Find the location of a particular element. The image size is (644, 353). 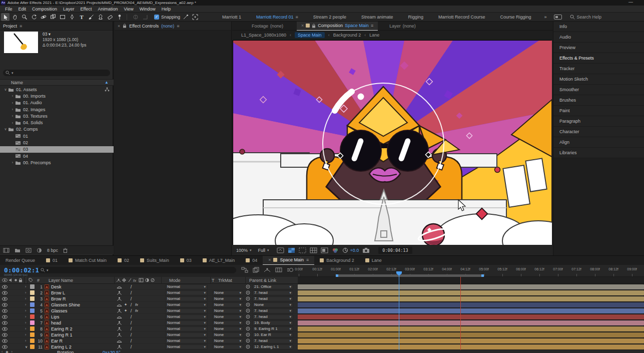

type-tool-icon: T is located at coordinates (81, 17).